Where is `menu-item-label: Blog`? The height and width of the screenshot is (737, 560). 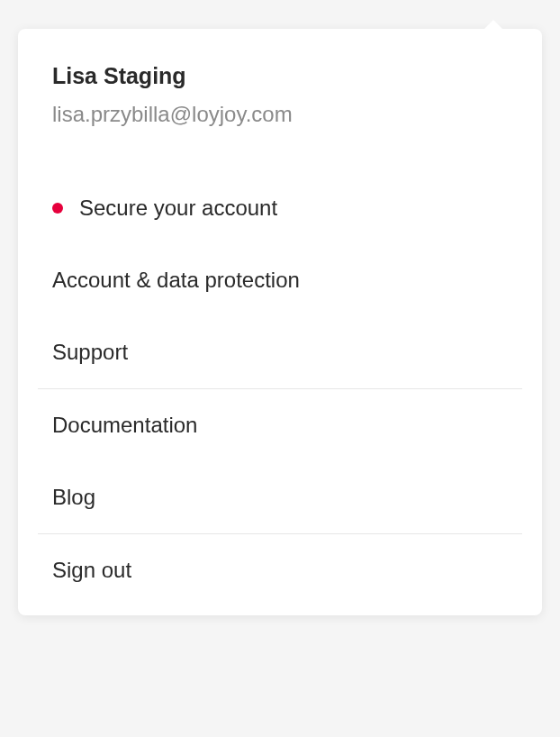 menu-item-label: Blog is located at coordinates (74, 497).